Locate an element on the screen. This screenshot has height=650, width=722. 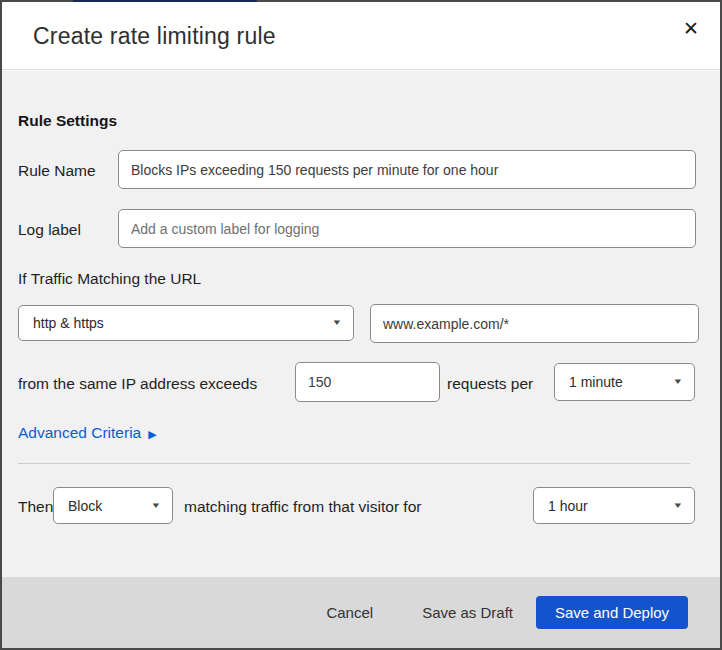
log-label-input is located at coordinates (407, 228).